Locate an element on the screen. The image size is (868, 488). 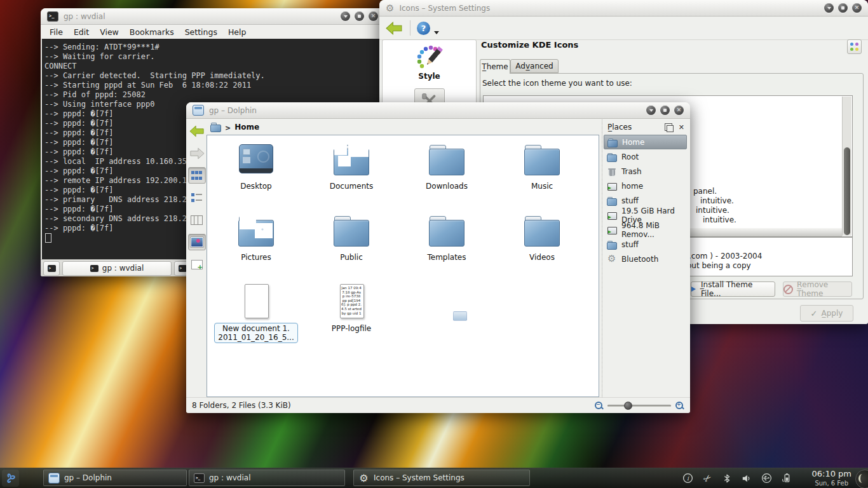
theme-list-text: intuitive. is located at coordinates (717, 201).